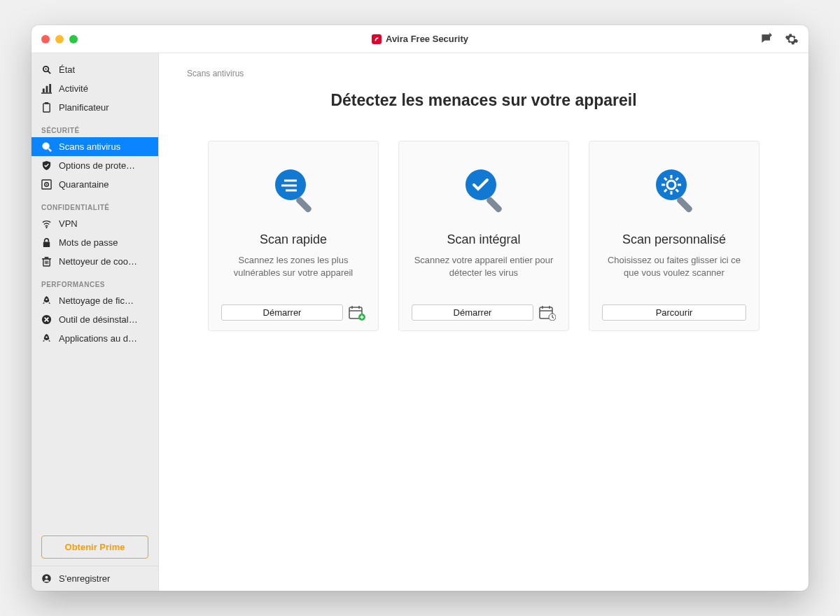 The width and height of the screenshot is (840, 616). I want to click on scan-card: Scan rapide Scannez les zones les plus v…, so click(293, 236).